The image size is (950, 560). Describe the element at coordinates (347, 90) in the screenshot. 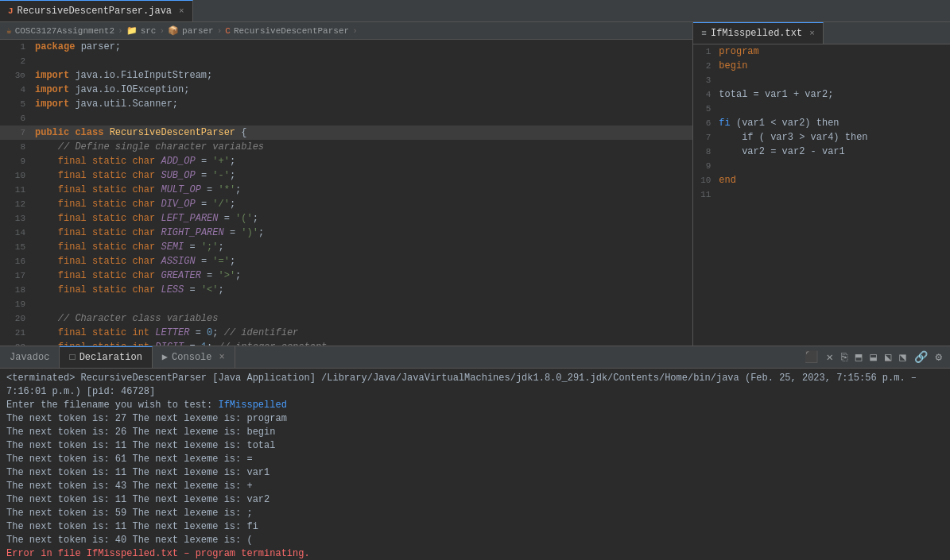

I see `code-line: 4 import java.io.IOException;` at that location.